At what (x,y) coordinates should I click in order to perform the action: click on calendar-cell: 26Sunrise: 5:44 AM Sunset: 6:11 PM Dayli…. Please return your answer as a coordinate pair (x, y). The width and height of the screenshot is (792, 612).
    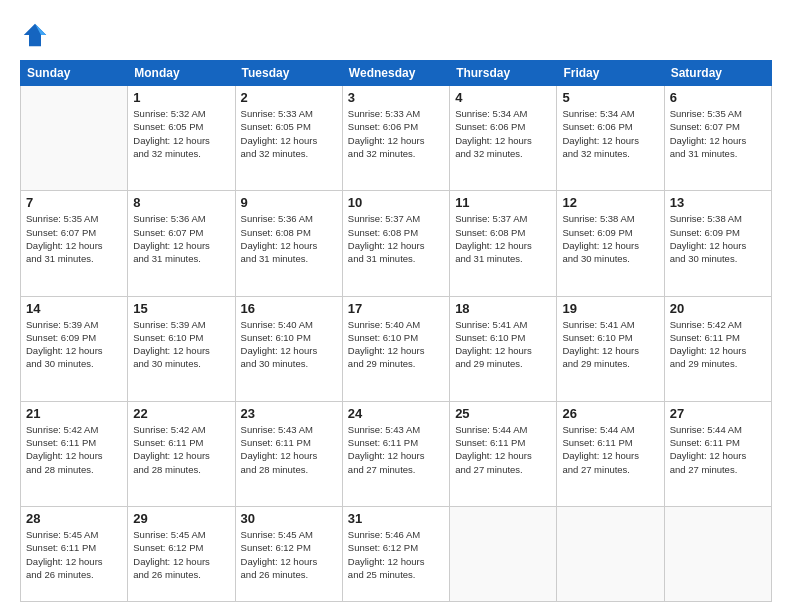
    Looking at the image, I should click on (610, 454).